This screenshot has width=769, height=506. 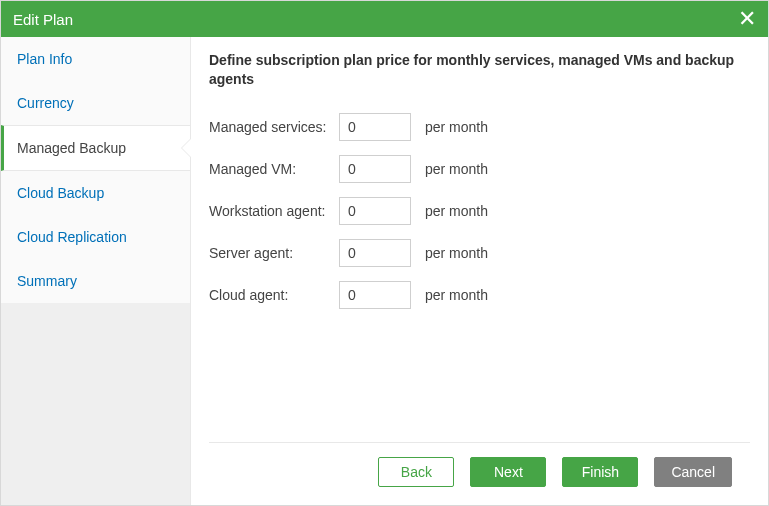 What do you see at coordinates (96, 148) in the screenshot?
I see `sidebar-item-managed-backup: Managed Backup` at bounding box center [96, 148].